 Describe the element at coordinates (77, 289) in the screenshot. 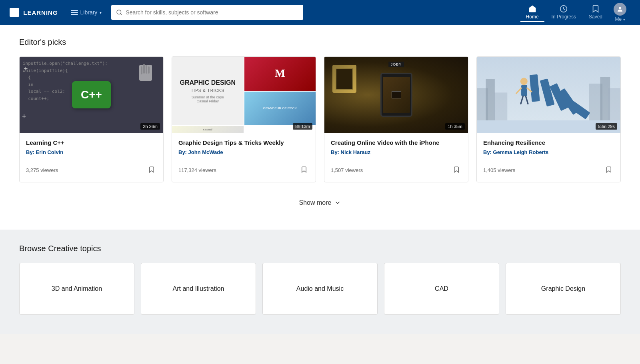

I see `topic-card-3d: 3D and Animation` at that location.